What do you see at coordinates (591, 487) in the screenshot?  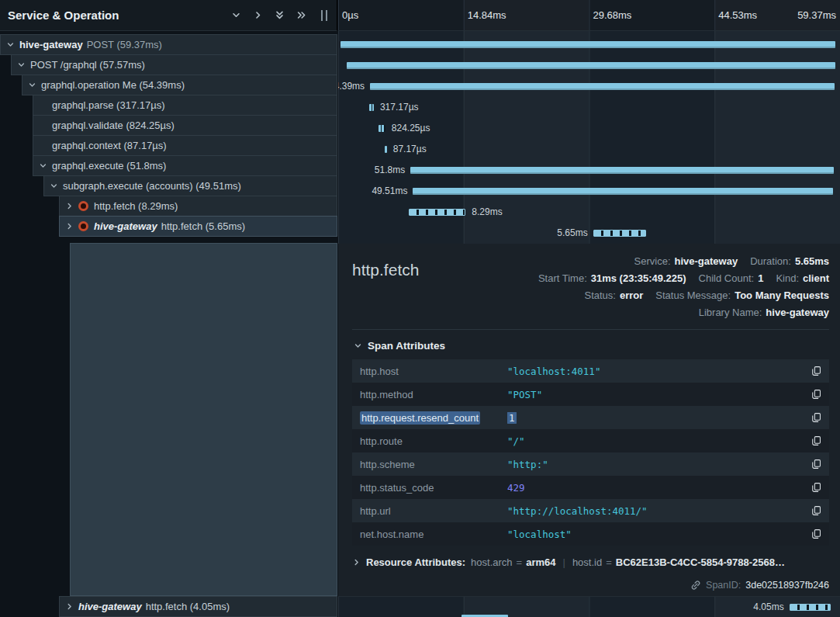 I see `attribute-row: http.status_code429` at bounding box center [591, 487].